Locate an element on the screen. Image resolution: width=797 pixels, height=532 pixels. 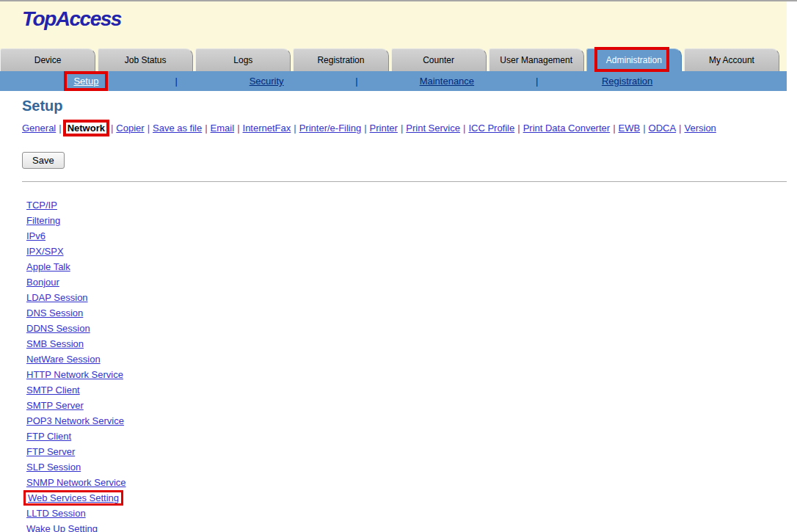
menubar-cell: Setup is located at coordinates (87, 81).